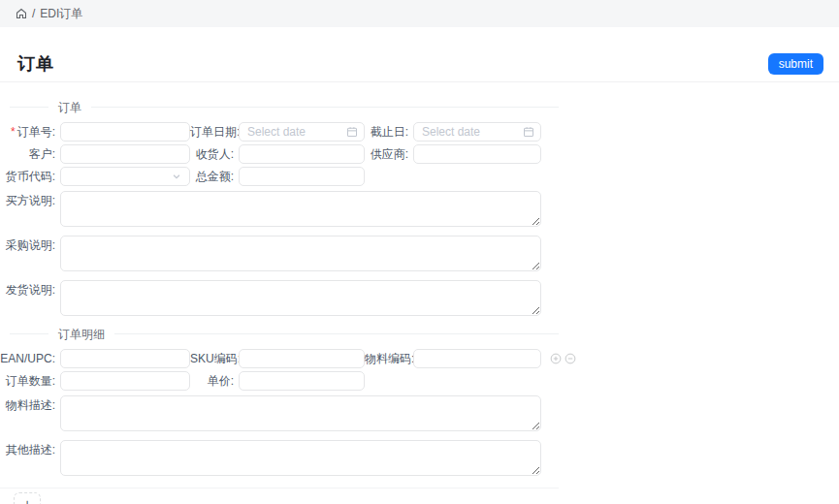 The width and height of the screenshot is (839, 504). Describe the element at coordinates (302, 381) in the screenshot. I see `unit-price-input` at that location.